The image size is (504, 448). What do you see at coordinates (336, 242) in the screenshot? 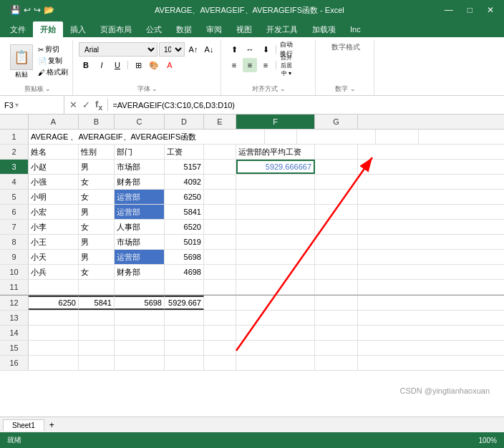
I see `cell-g8` at bounding box center [336, 242].